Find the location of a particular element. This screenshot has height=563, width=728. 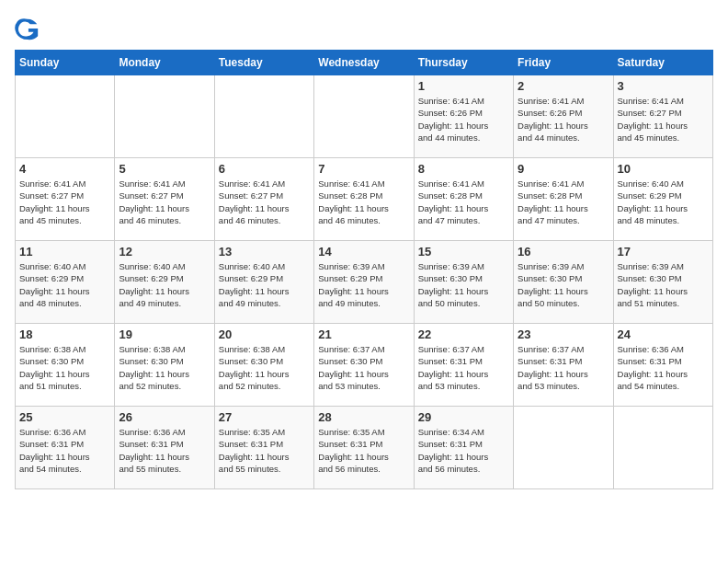

day-detail: Sunrise: 6:34 AM Sunset: 6:31 PM Dayligh… is located at coordinates (463, 451).